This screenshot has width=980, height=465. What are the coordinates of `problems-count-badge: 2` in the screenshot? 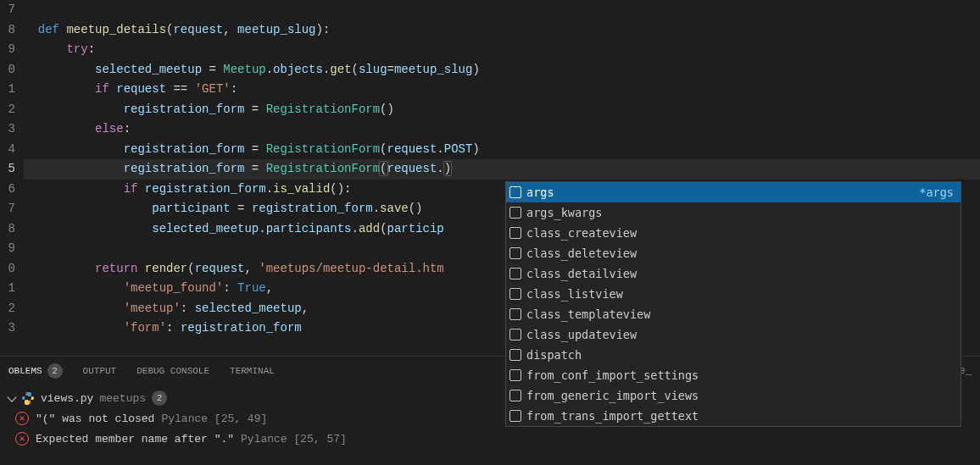 It's located at (55, 371).